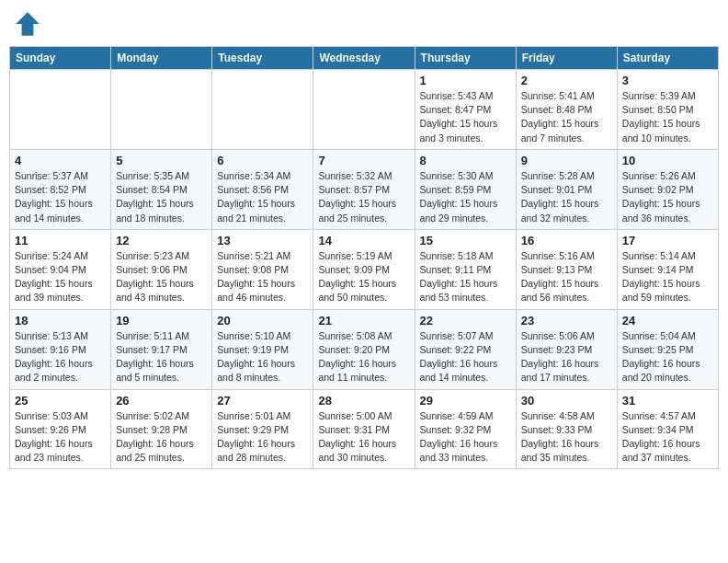  Describe the element at coordinates (263, 197) in the screenshot. I see `day-detail: Sunrise: 5:34 AMSunset: 8:56 PMDaylight:…` at that location.